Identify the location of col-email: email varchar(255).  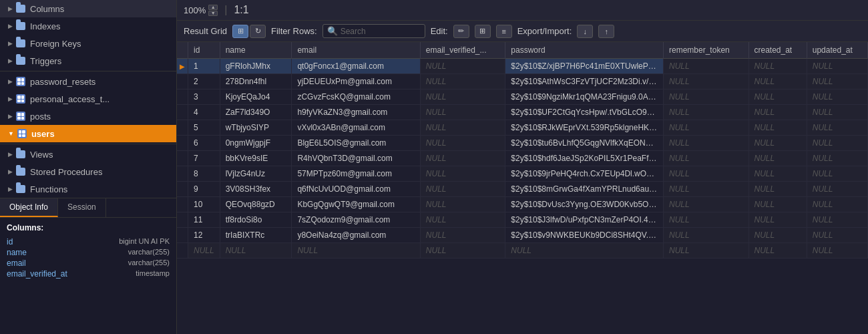
(88, 263).